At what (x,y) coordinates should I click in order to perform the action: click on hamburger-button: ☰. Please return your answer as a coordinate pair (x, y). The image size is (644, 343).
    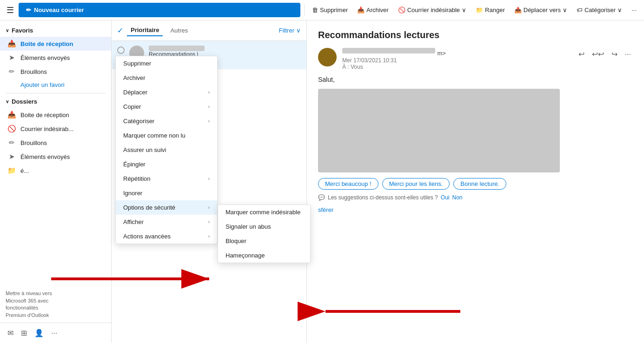
    Looking at the image, I should click on (10, 10).